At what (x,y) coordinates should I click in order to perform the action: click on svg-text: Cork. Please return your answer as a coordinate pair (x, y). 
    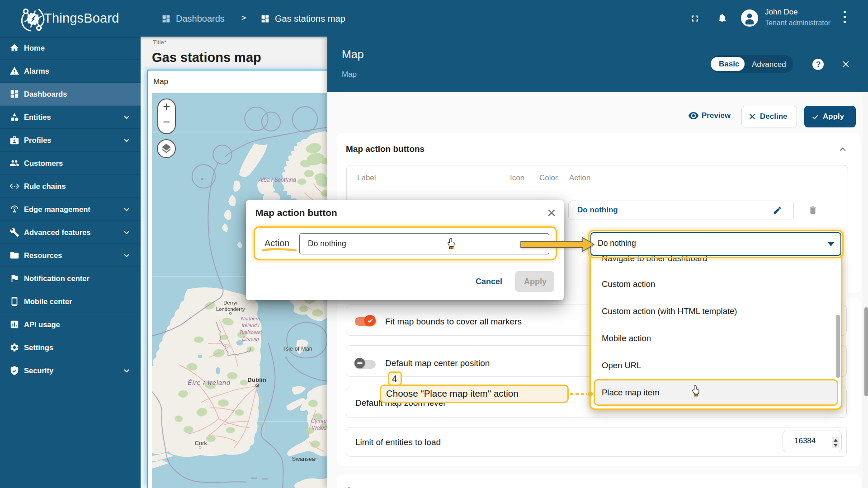
    Looking at the image, I should click on (201, 443).